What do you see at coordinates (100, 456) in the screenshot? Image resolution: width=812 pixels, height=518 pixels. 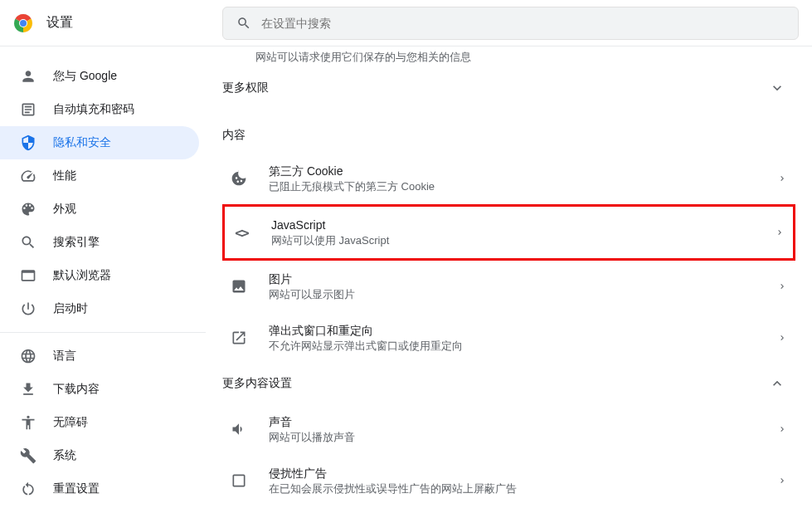 I see `sidebar-item-system: 系统` at bounding box center [100, 456].